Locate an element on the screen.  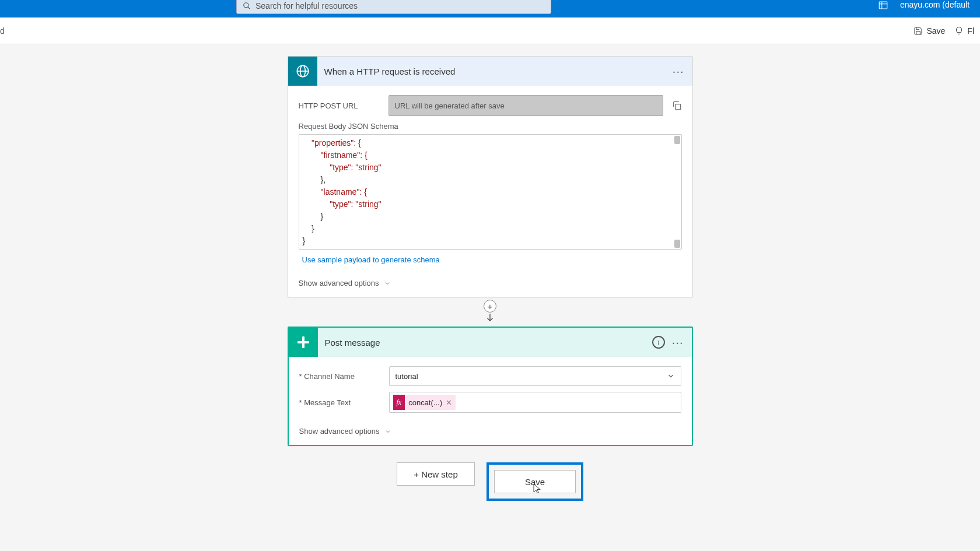
url-label: HTTP POST URL is located at coordinates (340, 106).